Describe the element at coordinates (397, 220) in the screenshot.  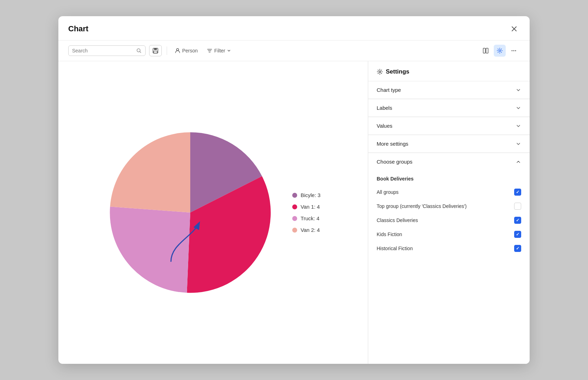
I see `group-label-classics: Classics Deliveries` at that location.